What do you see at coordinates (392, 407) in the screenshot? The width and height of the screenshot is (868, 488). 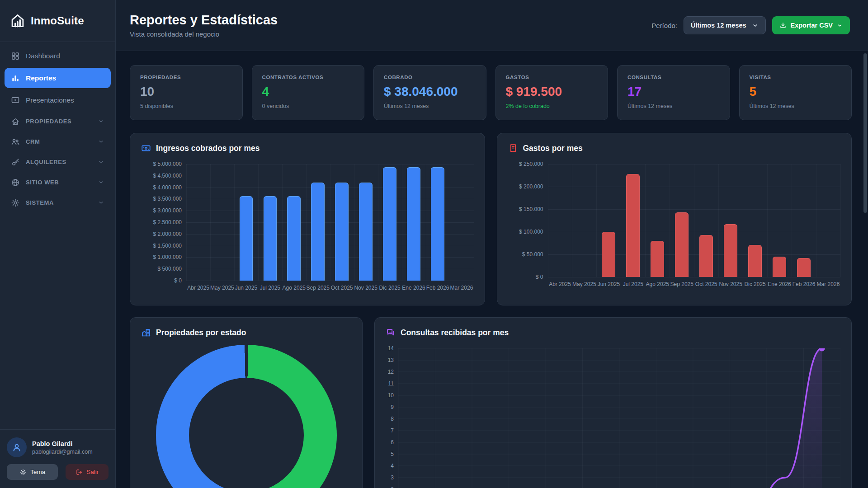 I see `y-axis-tick: 9` at bounding box center [392, 407].